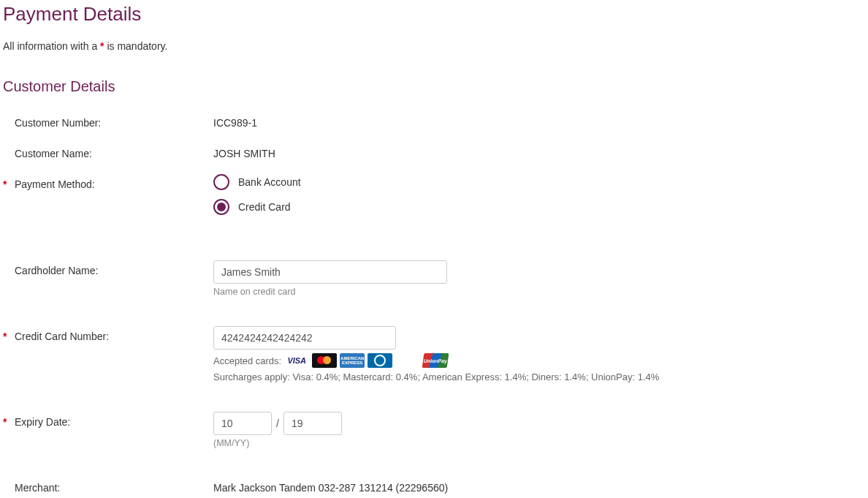 The width and height of the screenshot is (868, 498). Describe the element at coordinates (539, 486) in the screenshot. I see `value-merchant: Mark Jackson Tandem 032-287 131214 (2229…` at that location.